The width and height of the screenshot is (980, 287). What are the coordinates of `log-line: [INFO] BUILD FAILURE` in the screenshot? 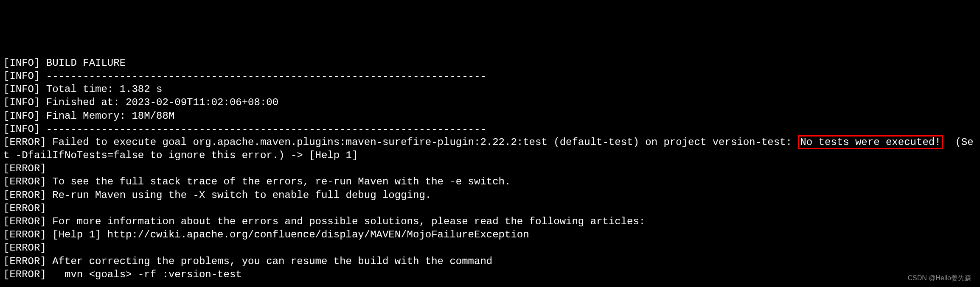 It's located at (490, 63).